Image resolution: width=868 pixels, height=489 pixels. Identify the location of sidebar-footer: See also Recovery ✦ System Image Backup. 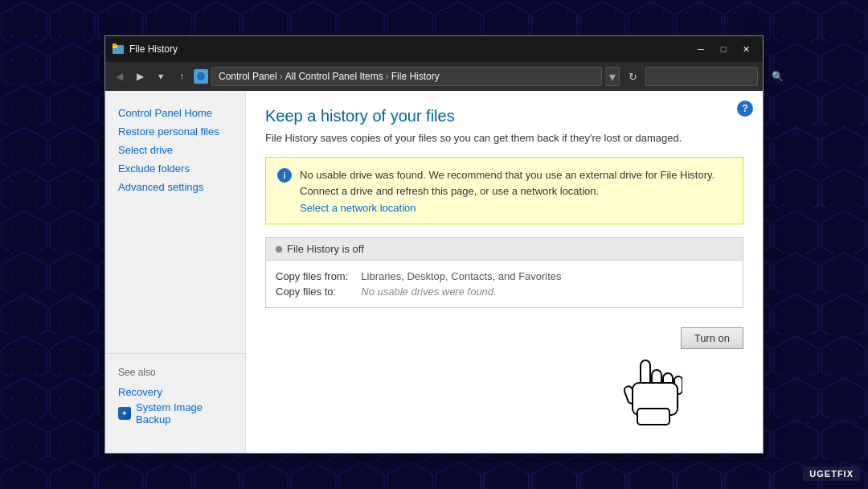
(175, 397).